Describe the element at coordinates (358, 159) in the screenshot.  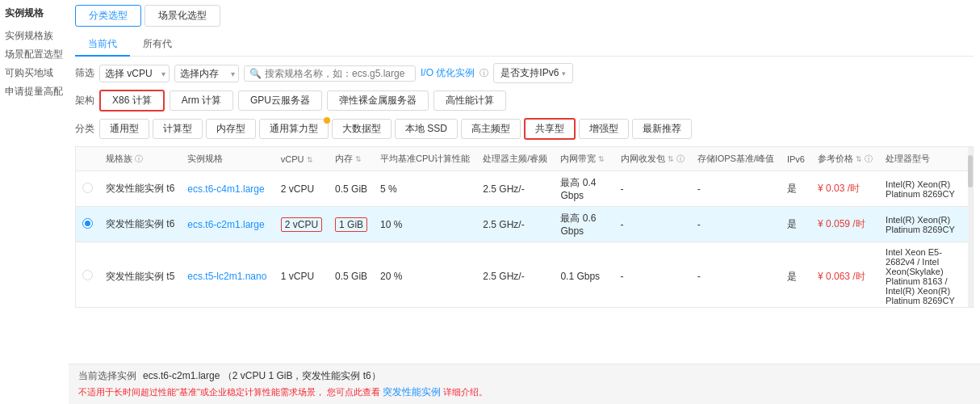
I see `mem-sort-icon: ⇅` at that location.